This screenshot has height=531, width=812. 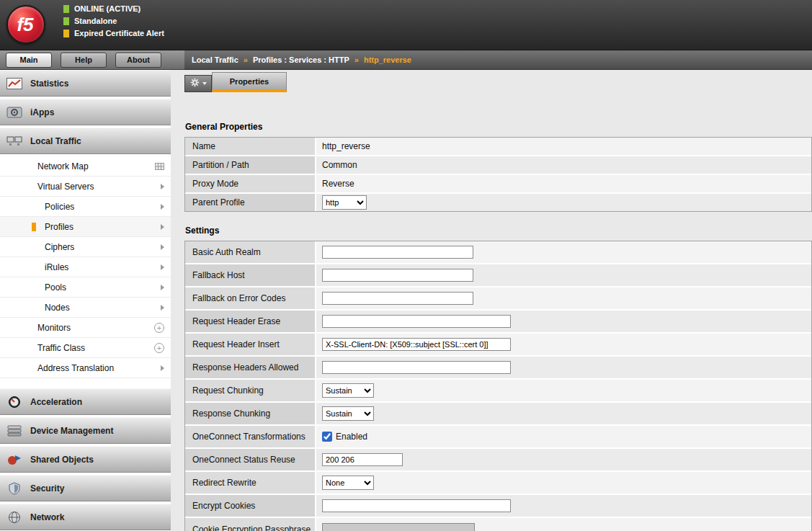 What do you see at coordinates (249, 82) in the screenshot?
I see `subtab-properties: Properties` at bounding box center [249, 82].